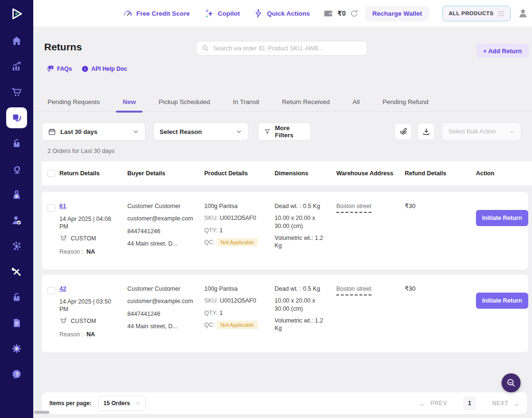 The height and width of the screenshot is (418, 532). Describe the element at coordinates (209, 242) in the screenshot. I see `qc-label: QC:` at that location.